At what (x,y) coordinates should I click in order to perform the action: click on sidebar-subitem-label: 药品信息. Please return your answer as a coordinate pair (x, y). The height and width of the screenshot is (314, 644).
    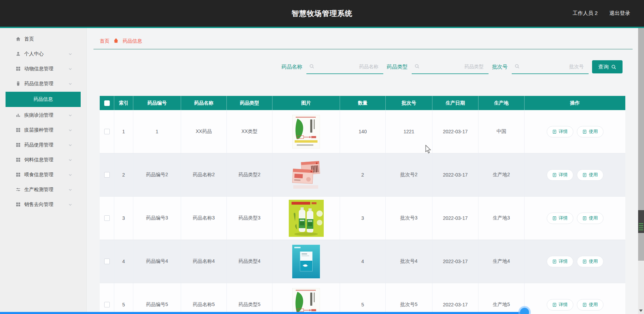
    Looking at the image, I should click on (43, 99).